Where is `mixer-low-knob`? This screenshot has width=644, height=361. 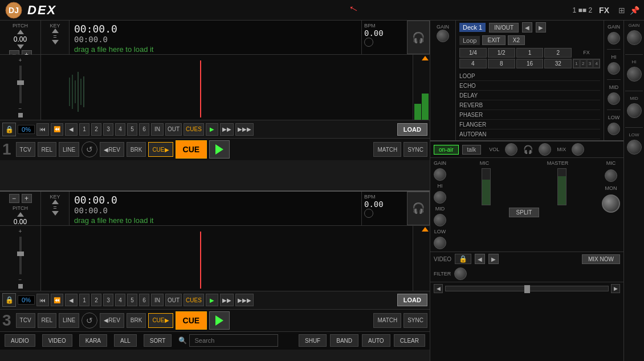
mixer-low-knob is located at coordinates (440, 243).